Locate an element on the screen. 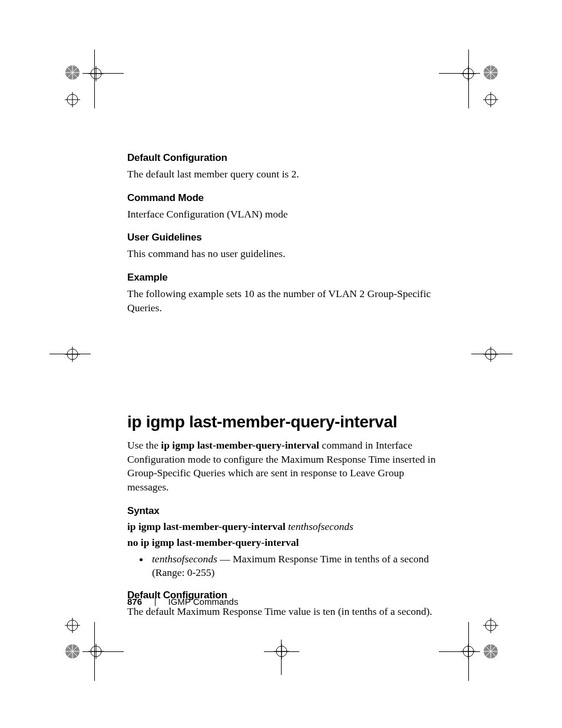 This screenshot has height=728, width=562. command-desc-pre: Use the is located at coordinates (144, 445).